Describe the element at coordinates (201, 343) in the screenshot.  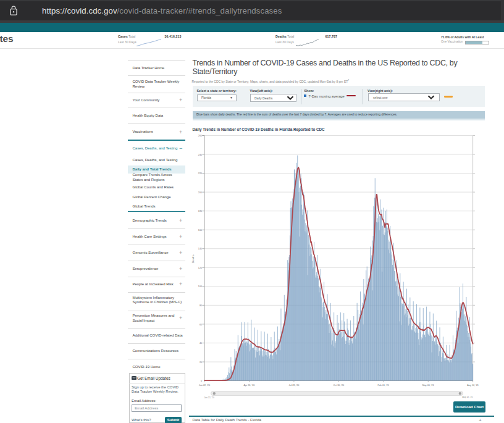
I see `svg-text: 40` at that location.